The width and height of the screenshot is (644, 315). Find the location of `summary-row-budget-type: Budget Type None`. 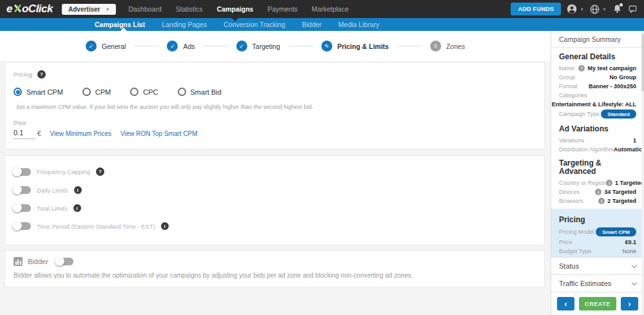

summary-row-budget-type: Budget Type None is located at coordinates (598, 251).